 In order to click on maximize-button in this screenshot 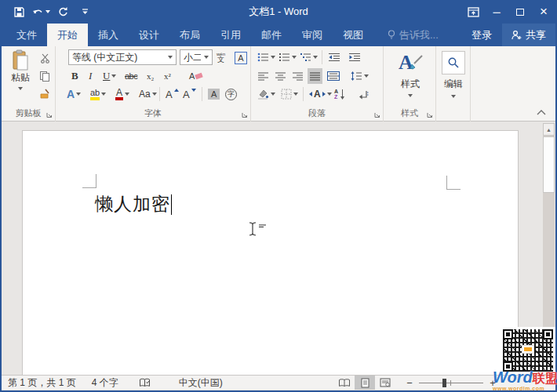, I will do `click(520, 12)`.